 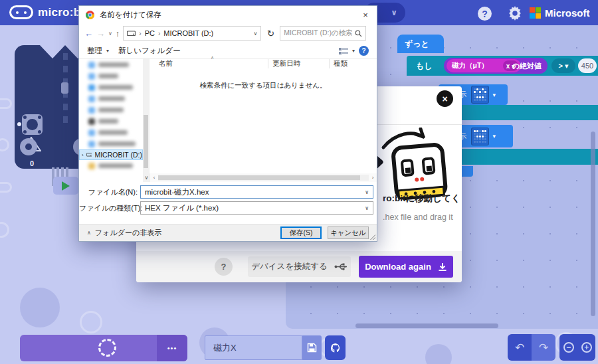 What do you see at coordinates (256, 192) in the screenshot?
I see `filename-input: microbit-磁力X.hex ∨` at bounding box center [256, 192].